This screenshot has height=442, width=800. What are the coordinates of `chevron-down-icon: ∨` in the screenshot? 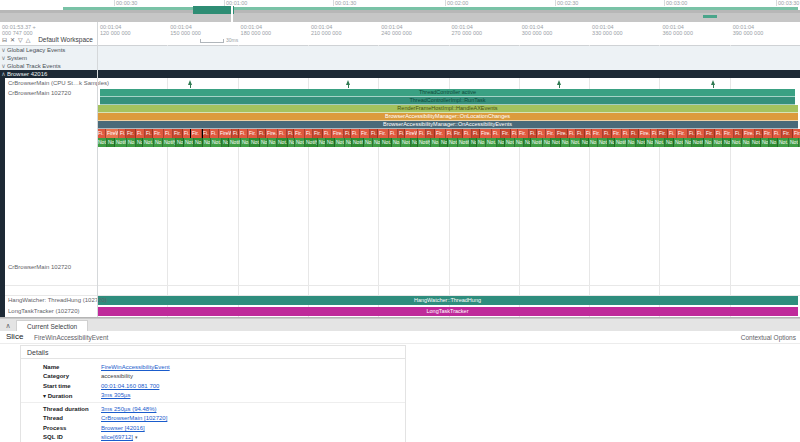 It's located at (4, 66).